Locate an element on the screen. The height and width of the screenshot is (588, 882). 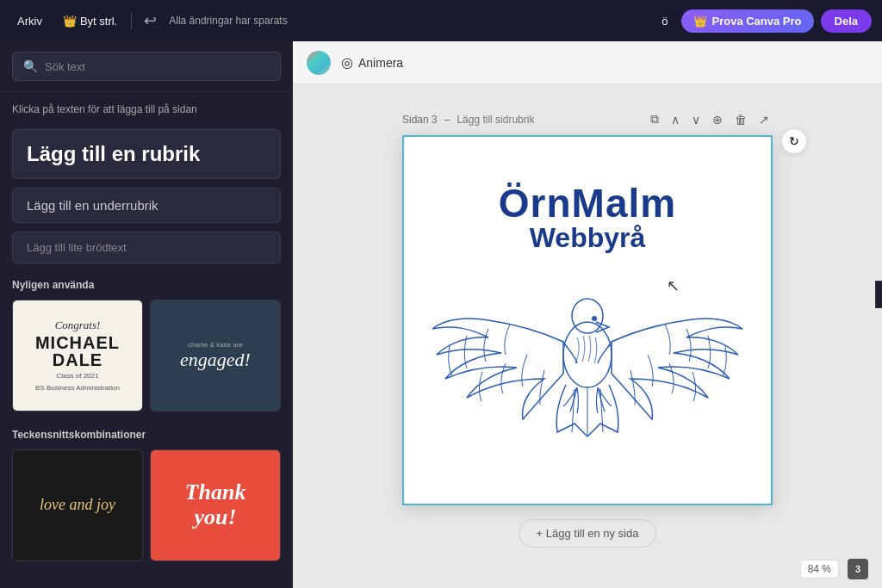
svg-text: Webbyrå is located at coordinates (587, 238).